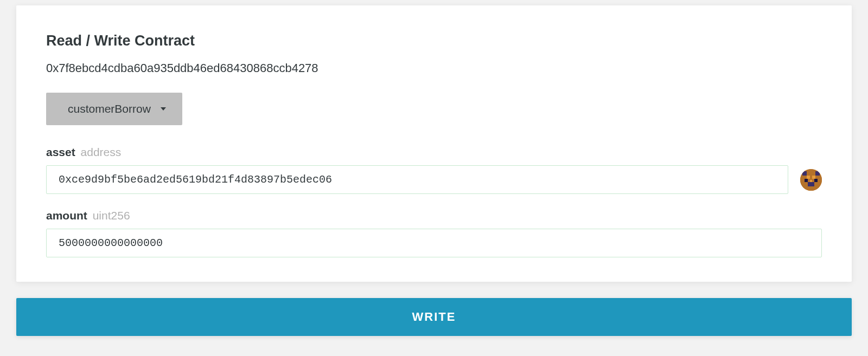 The height and width of the screenshot is (356, 868). I want to click on field-amount-label: amount uint256, so click(434, 216).